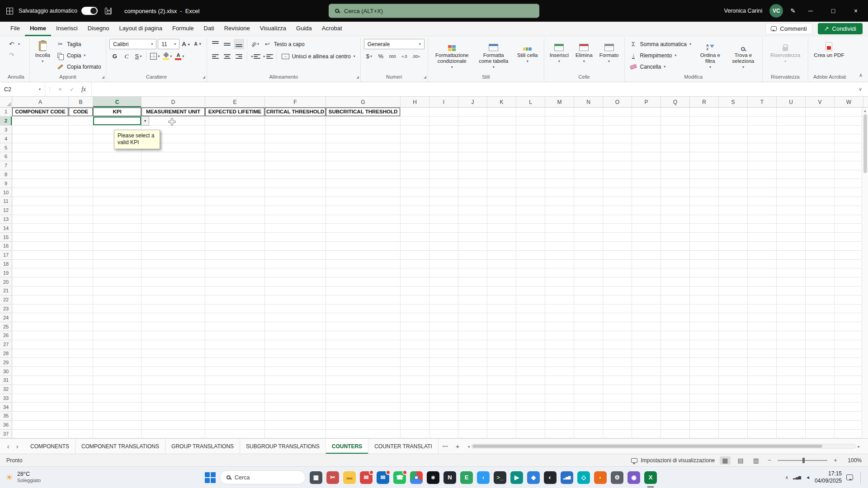  I want to click on fill-button: ↓ Riempimento ▾, so click(660, 55).